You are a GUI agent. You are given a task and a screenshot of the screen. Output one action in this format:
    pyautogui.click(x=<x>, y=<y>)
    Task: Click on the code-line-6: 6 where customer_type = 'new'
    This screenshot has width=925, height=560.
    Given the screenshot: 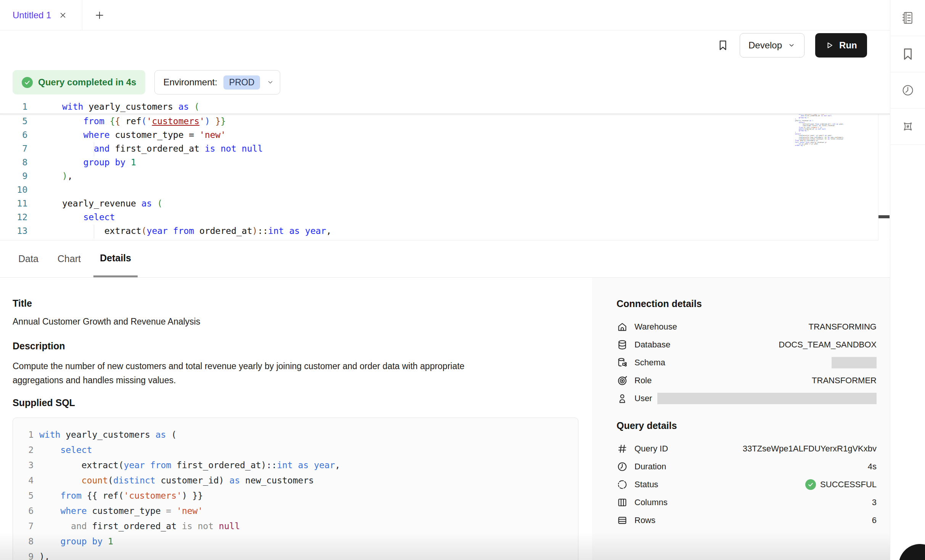 What is the action you would take?
    pyautogui.click(x=300, y=511)
    